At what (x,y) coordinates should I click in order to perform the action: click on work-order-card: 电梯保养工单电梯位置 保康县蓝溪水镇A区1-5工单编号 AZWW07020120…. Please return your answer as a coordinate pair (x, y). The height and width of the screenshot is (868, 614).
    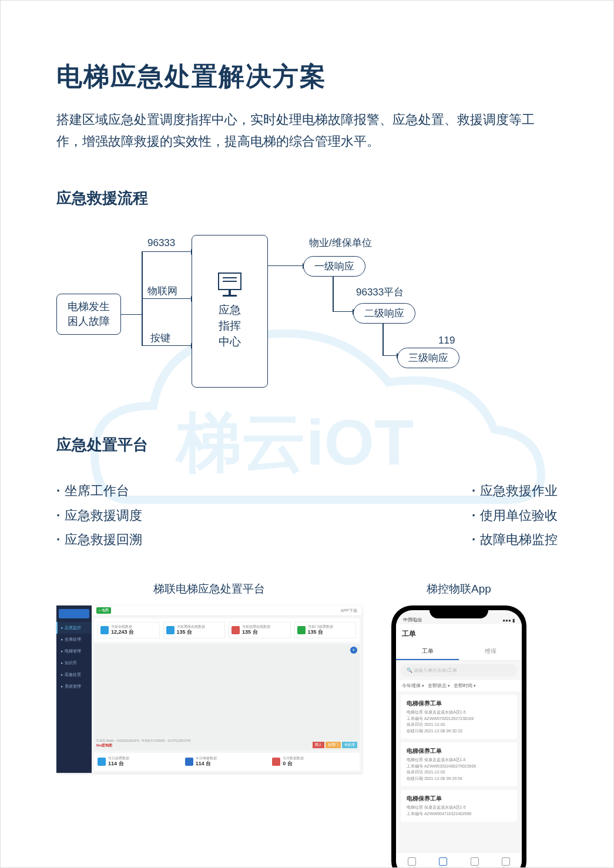
    Looking at the image, I should click on (459, 716).